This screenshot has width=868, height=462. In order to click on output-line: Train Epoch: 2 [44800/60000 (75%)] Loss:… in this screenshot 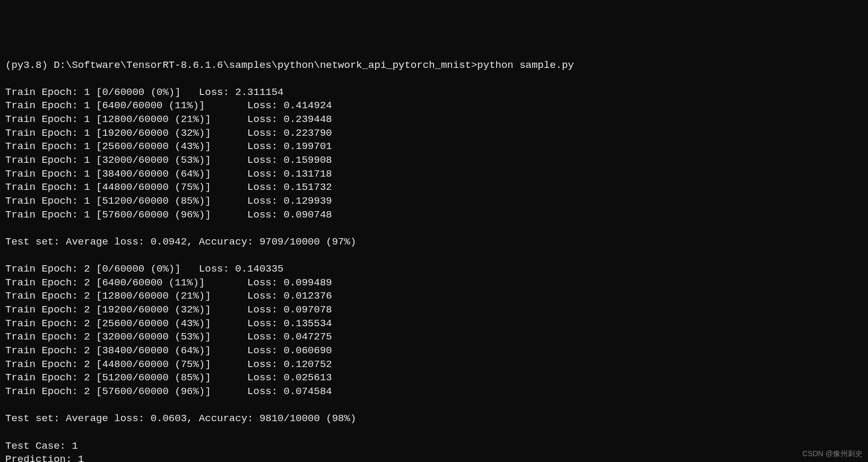, I will do `click(434, 365)`.